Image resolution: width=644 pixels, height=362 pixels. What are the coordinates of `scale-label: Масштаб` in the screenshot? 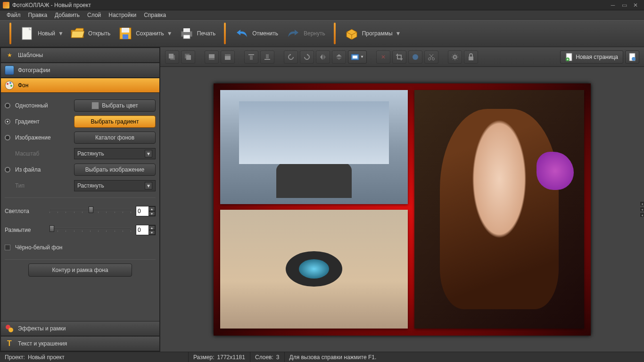 It's located at (42, 154).